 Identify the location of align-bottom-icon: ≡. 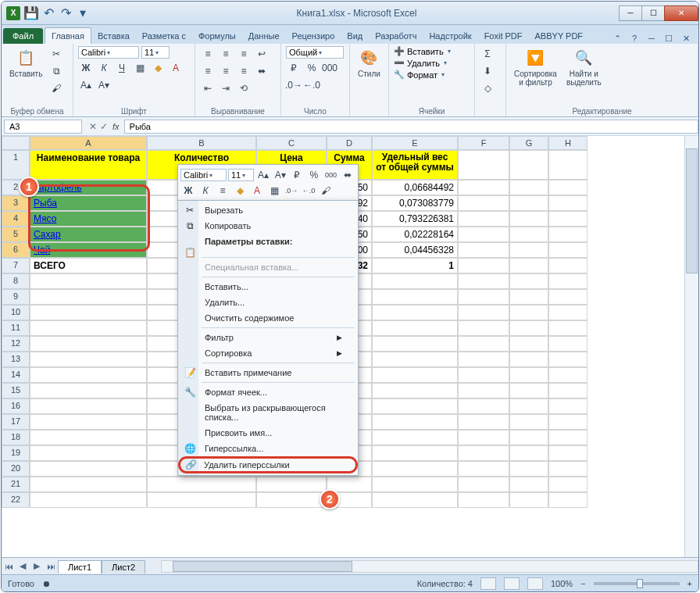
(244, 54).